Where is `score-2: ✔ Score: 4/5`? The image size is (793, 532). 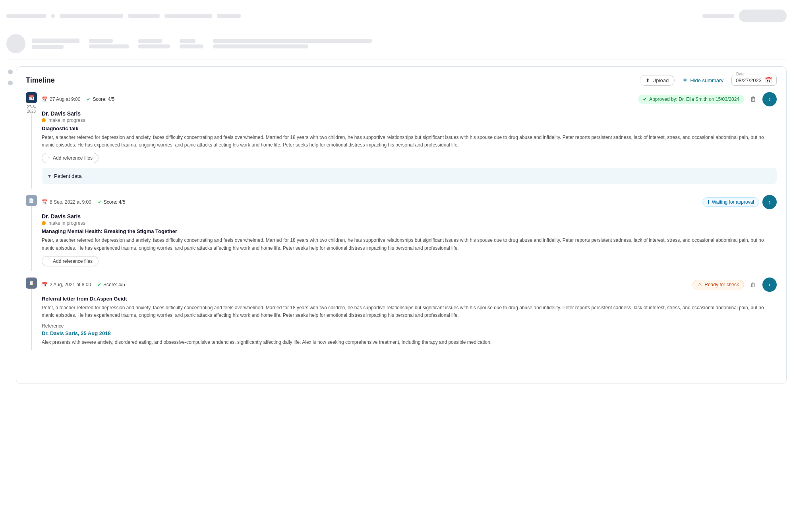
score-2: ✔ Score: 4/5 is located at coordinates (112, 202).